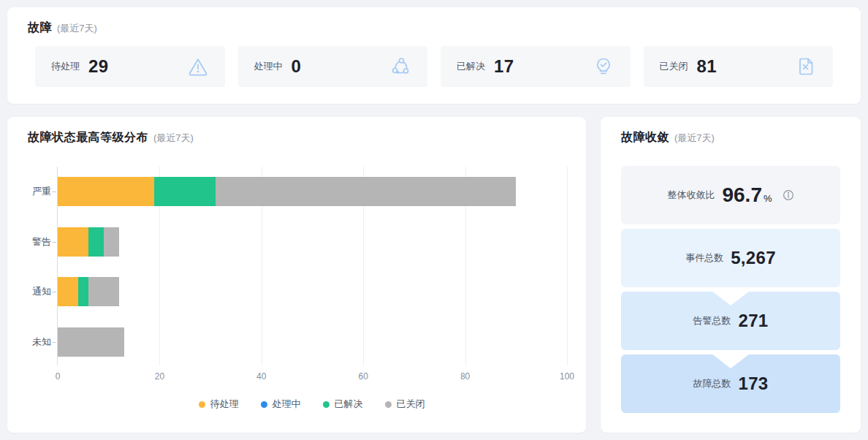 The height and width of the screenshot is (440, 868). Describe the element at coordinates (712, 384) in the screenshot. I see `funnel-faults-label: 故障总数` at that location.